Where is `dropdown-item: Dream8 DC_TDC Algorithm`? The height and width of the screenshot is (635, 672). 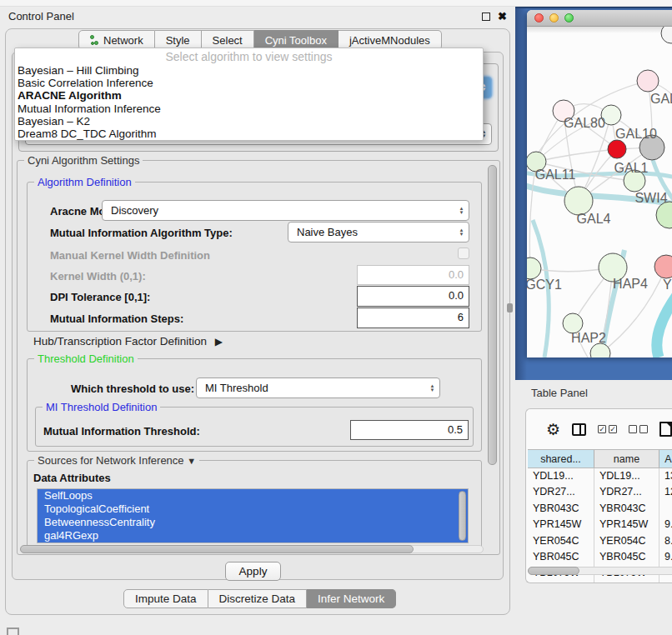
dropdown-item: Dream8 DC_TDC Algorithm is located at coordinates (248, 133).